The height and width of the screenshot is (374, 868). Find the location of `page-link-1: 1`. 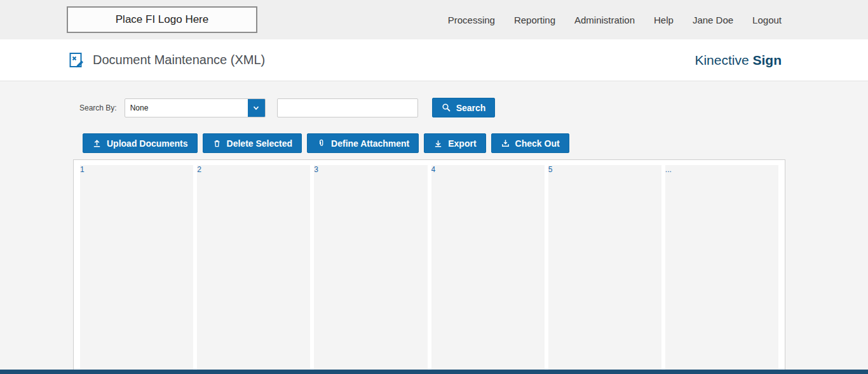

page-link-1: 1 is located at coordinates (137, 269).